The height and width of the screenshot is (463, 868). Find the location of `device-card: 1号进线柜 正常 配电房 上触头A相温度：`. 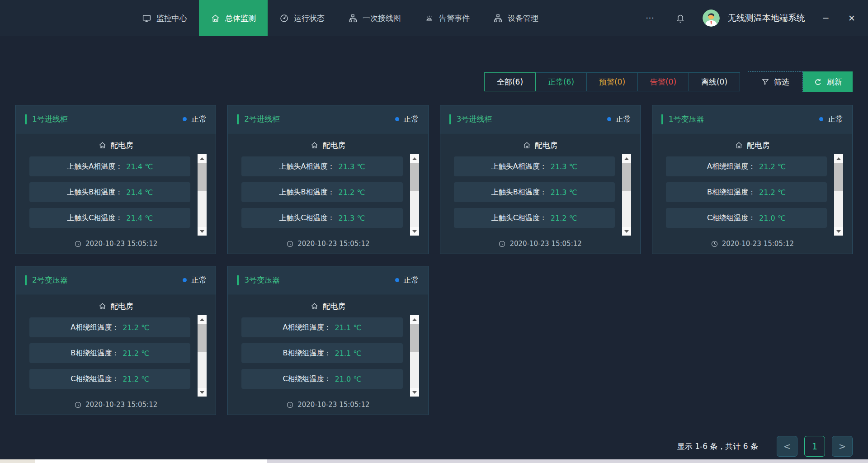

device-card: 1号进线柜 正常 配电房 上触头A相温度： is located at coordinates (116, 180).